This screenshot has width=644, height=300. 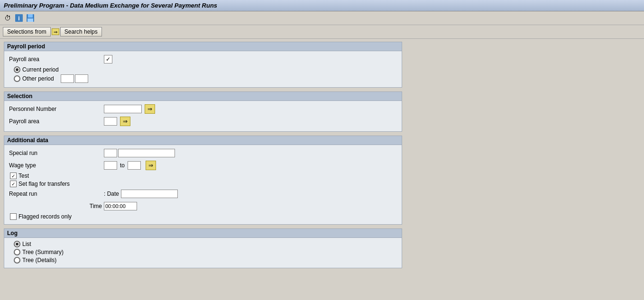 I want to click on payroll-area-row: Payroll area ✓, so click(x=203, y=59).